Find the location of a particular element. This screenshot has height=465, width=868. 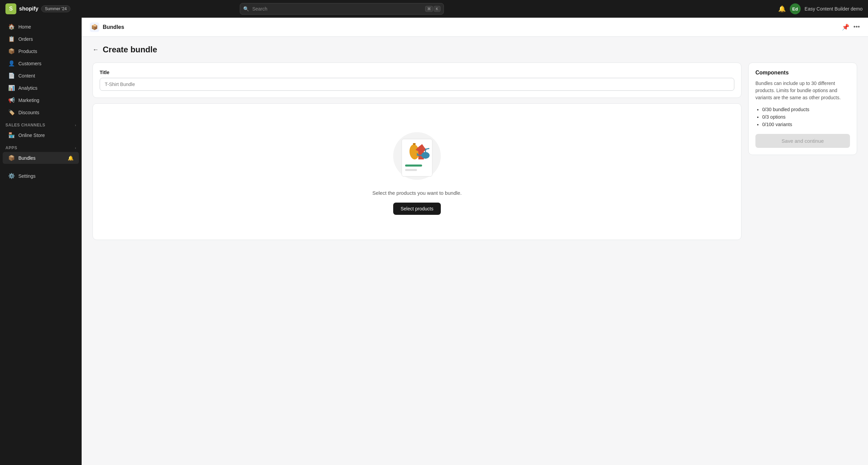

components-card-body: Components Bundles can include up to 30 … is located at coordinates (803, 109).